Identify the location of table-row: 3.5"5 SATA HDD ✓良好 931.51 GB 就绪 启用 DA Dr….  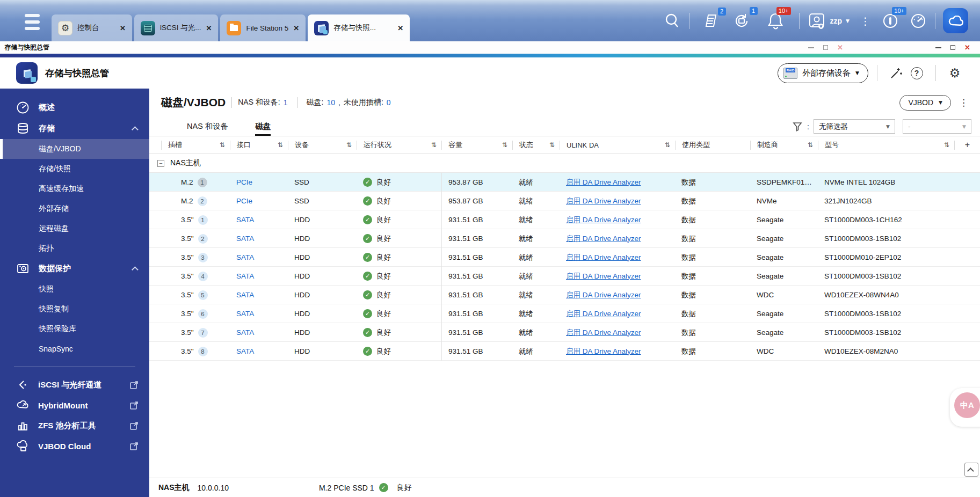
(565, 295).